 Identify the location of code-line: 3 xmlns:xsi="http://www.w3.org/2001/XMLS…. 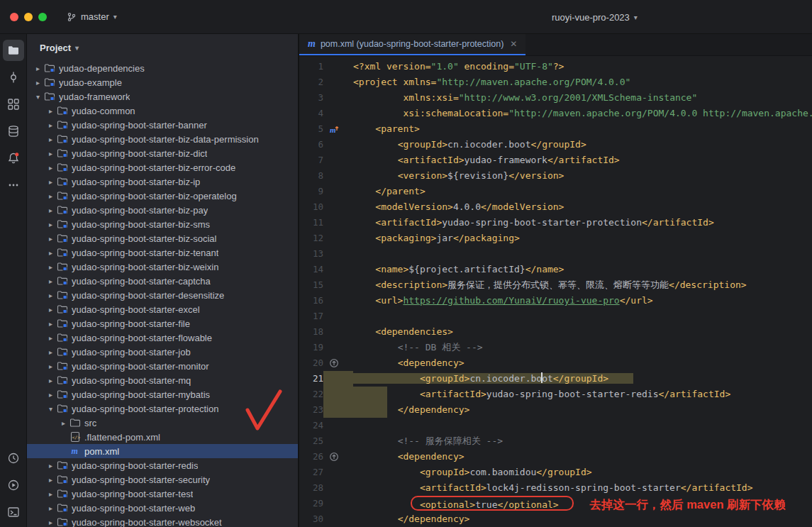
(556, 98).